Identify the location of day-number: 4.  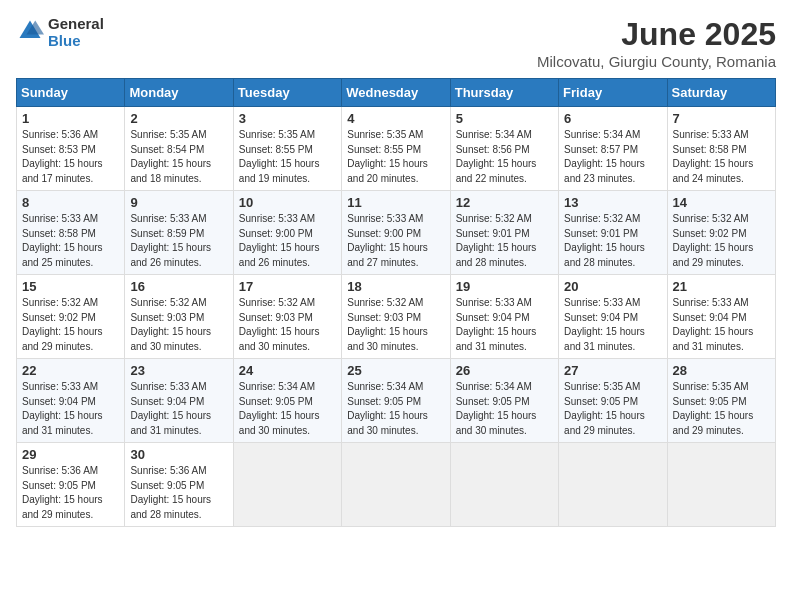
(396, 118).